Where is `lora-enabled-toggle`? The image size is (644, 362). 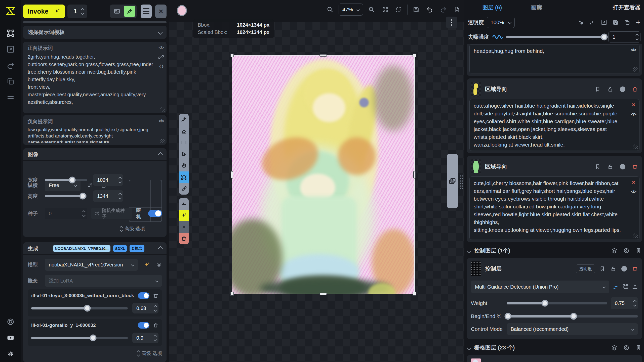
lora-enabled-toggle is located at coordinates (144, 296).